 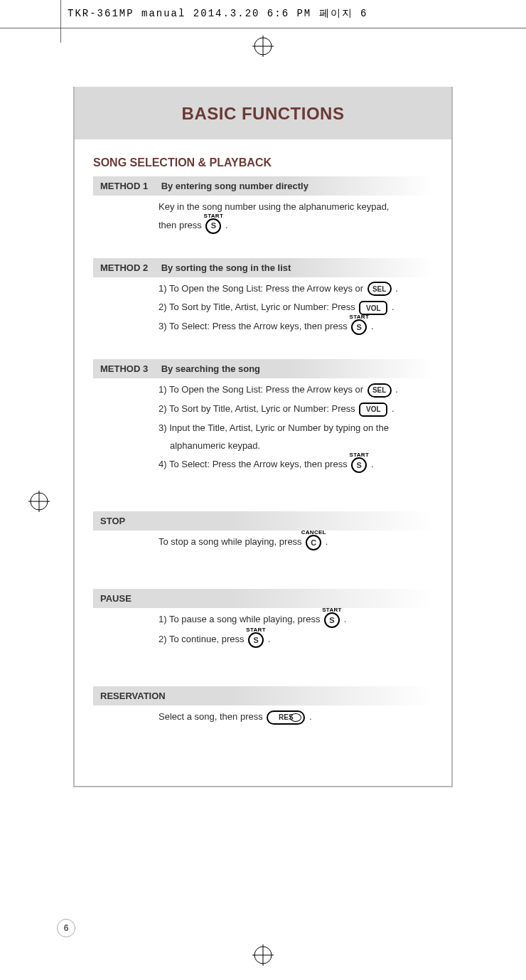 What do you see at coordinates (263, 618) in the screenshot?
I see `pause-line1: 1) To pause a song while playing, press …` at bounding box center [263, 618].